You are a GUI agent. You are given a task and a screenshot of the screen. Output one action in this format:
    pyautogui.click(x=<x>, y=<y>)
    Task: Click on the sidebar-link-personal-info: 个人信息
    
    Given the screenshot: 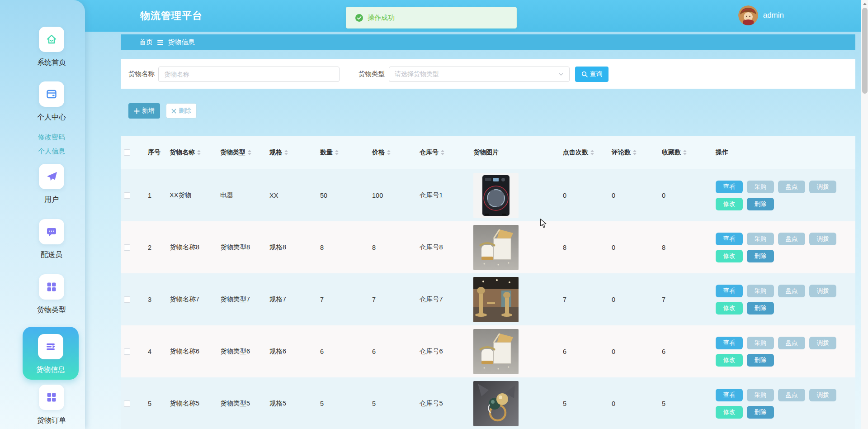 What is the action you would take?
    pyautogui.click(x=52, y=151)
    